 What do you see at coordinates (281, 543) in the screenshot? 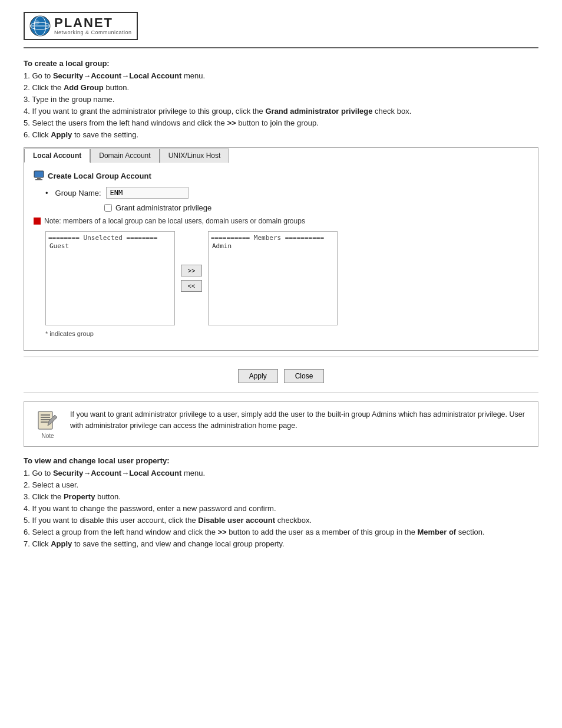
I see `s2-step-7: 7. Click Apply to save the setting, and …` at bounding box center [281, 543].